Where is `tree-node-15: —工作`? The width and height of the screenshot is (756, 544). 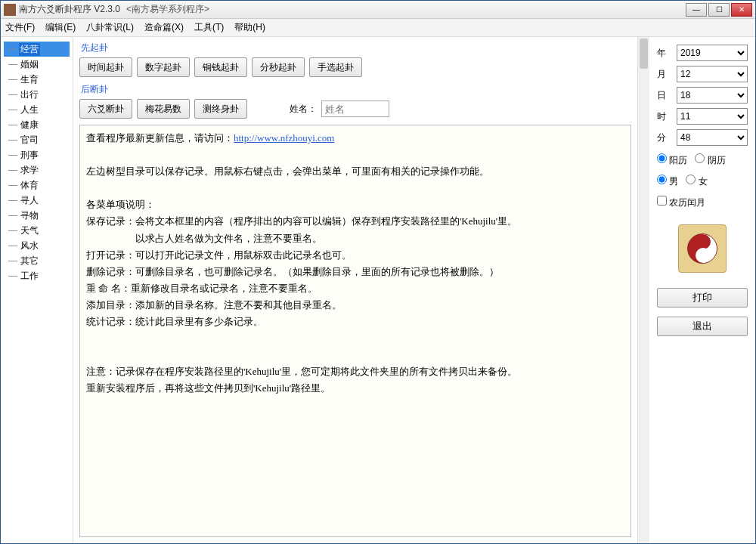
tree-node-15: —工作 is located at coordinates (36, 276).